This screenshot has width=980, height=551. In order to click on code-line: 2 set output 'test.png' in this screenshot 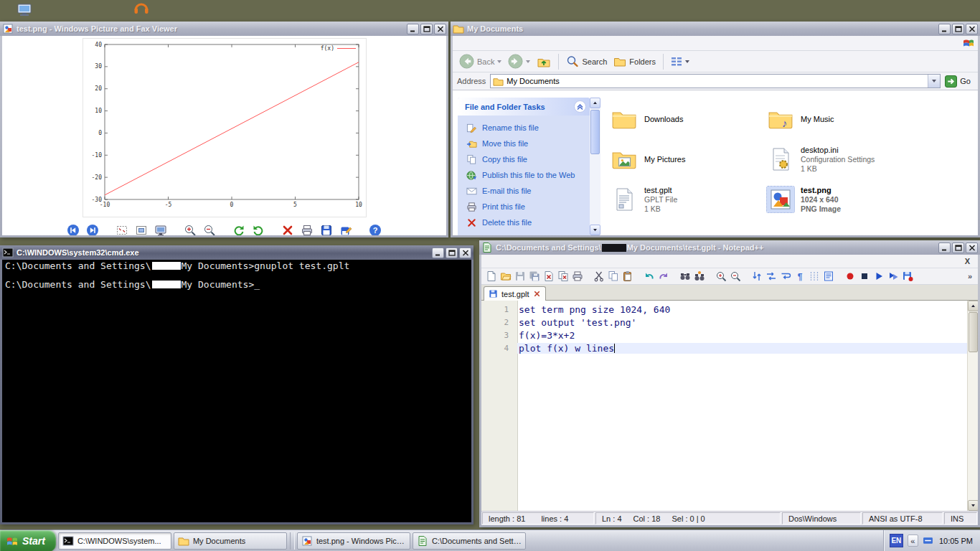, I will do `click(730, 322)`.